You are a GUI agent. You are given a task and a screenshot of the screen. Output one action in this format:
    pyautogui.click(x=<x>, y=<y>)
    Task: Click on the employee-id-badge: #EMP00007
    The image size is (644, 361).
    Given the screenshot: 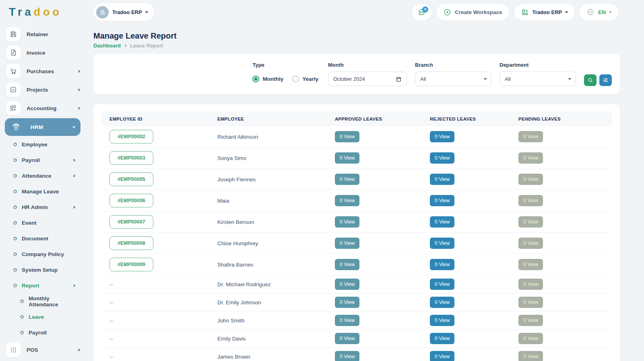 What is the action you would take?
    pyautogui.click(x=131, y=222)
    